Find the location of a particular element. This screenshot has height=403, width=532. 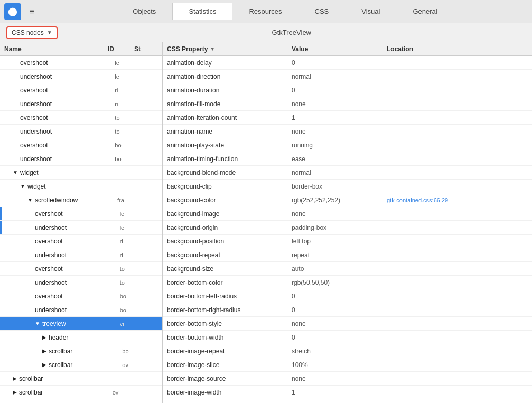

tab-visual: Visual is located at coordinates (371, 12).